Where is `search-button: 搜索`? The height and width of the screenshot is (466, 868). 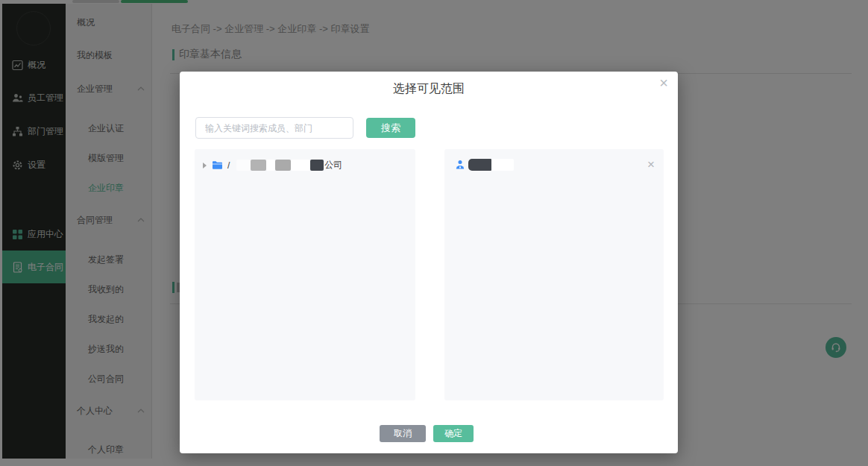 search-button: 搜索 is located at coordinates (391, 128).